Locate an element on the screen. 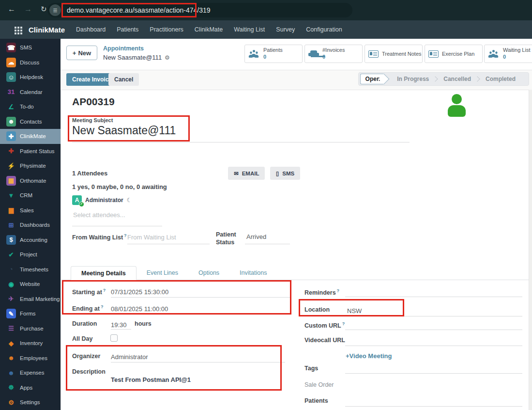 The height and width of the screenshot is (410, 532). starting-at-input: 07/31/2025 15:30:00 is located at coordinates (139, 292).